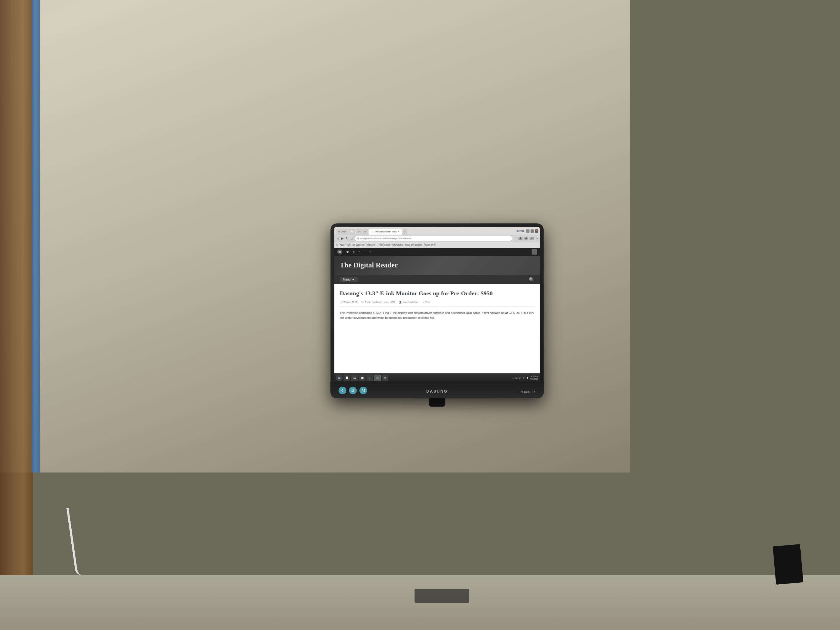  I want to click on bookmark-teleread: TeleRead, so click(371, 245).